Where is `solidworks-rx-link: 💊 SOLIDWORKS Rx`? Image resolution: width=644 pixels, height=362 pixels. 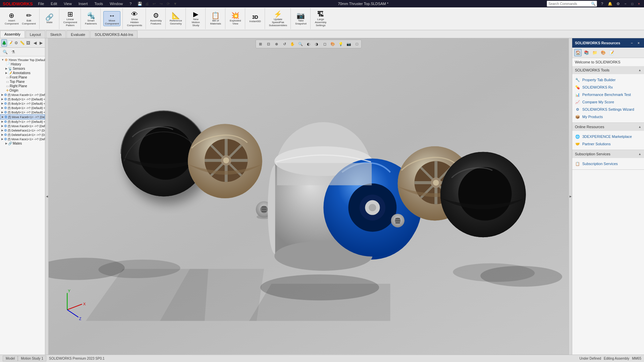
solidworks-rx-link: 💊 SOLIDWORKS Rx is located at coordinates (608, 87).